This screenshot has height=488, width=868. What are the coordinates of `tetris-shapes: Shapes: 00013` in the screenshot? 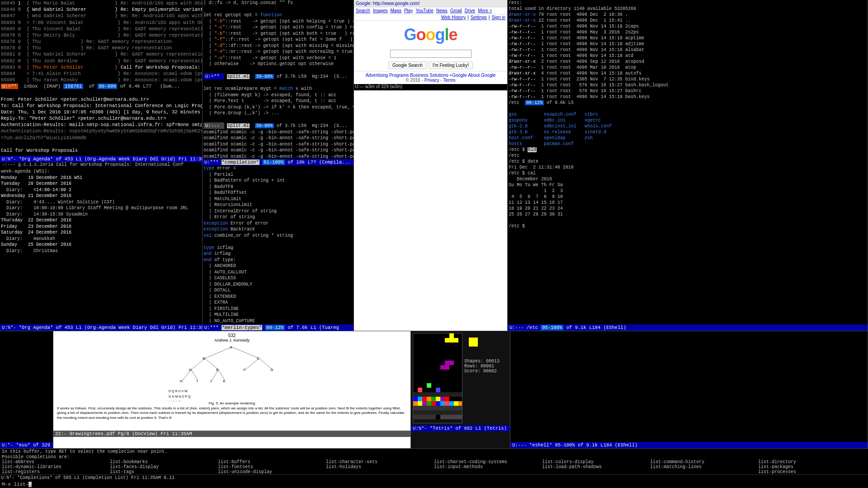 It's located at (482, 361).